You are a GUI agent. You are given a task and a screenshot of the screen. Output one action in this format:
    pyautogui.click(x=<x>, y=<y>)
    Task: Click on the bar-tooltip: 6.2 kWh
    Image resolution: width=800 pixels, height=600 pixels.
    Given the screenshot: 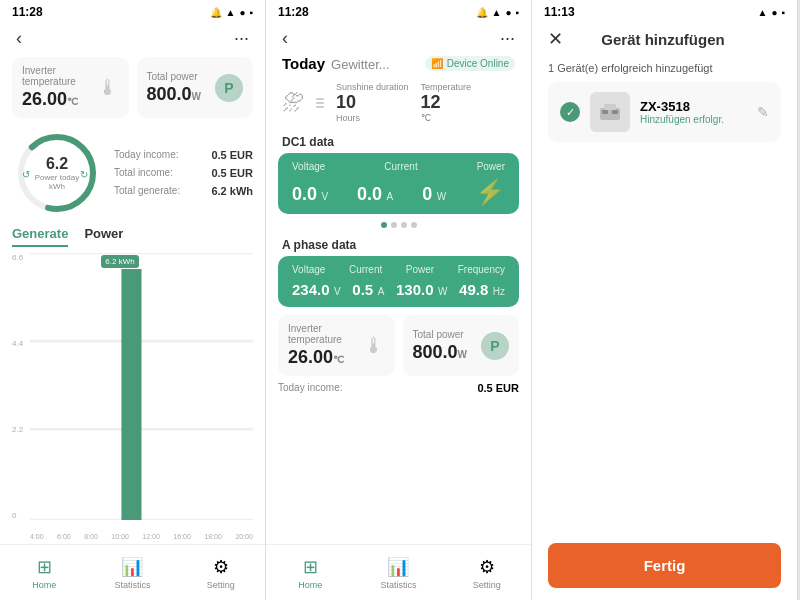 What is the action you would take?
    pyautogui.click(x=120, y=262)
    